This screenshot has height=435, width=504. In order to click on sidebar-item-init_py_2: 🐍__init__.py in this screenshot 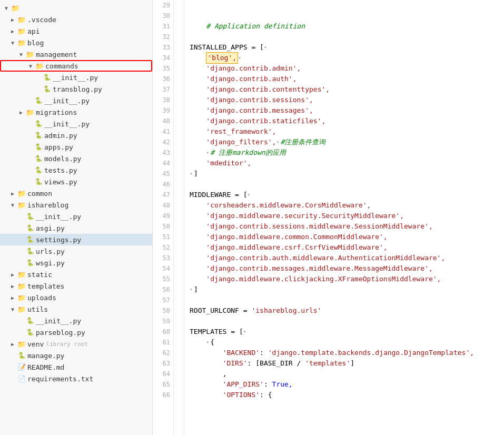, I will do `click(76, 101)`.